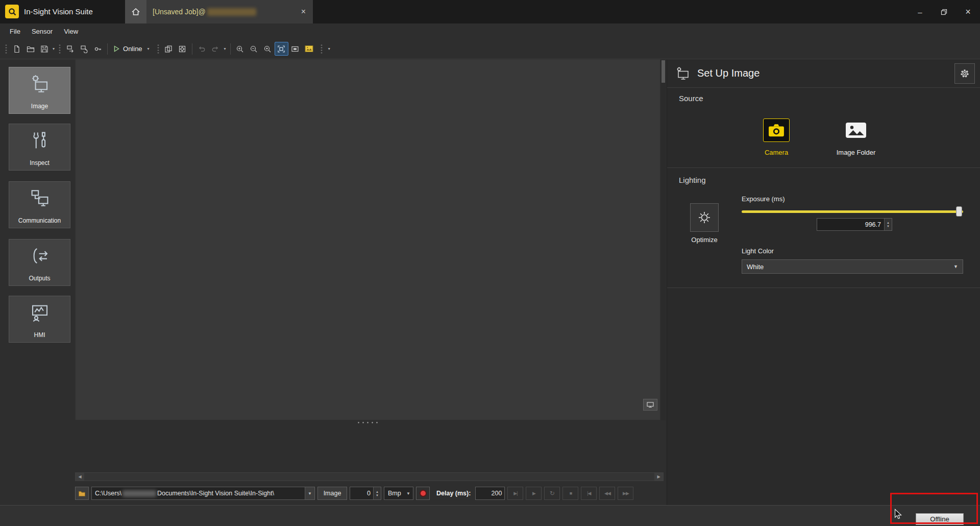 The height and width of the screenshot is (526, 980). What do you see at coordinates (764, 199) in the screenshot?
I see `exposure-label: Exposure (ms)` at bounding box center [764, 199].